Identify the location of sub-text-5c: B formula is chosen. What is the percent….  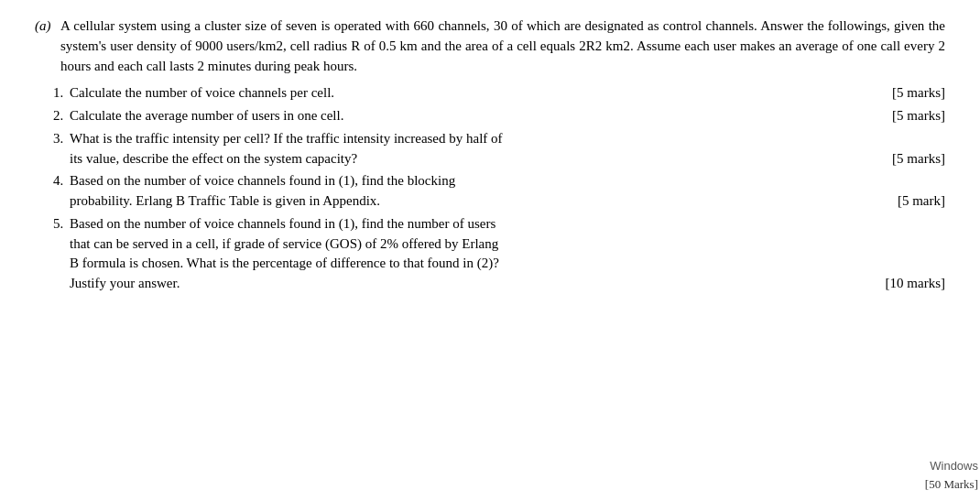
(284, 263).